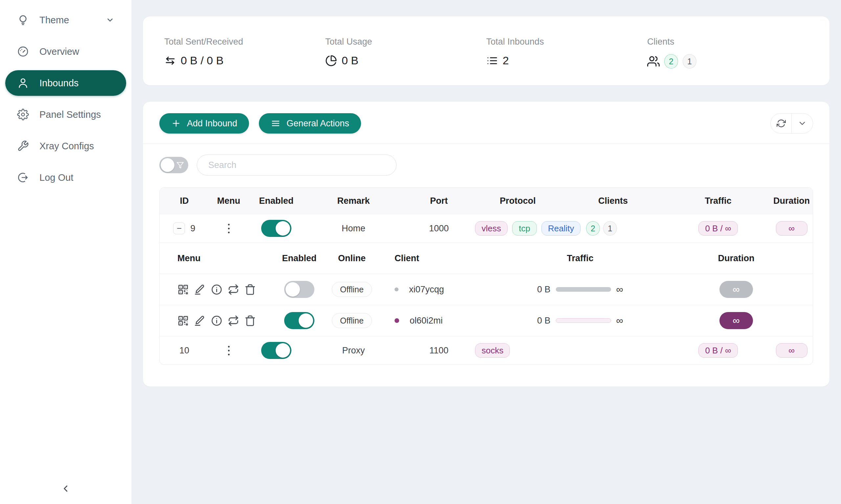 The width and height of the screenshot is (841, 504). Describe the element at coordinates (525, 228) in the screenshot. I see `protocol-tag-tcp: tcp` at that location.